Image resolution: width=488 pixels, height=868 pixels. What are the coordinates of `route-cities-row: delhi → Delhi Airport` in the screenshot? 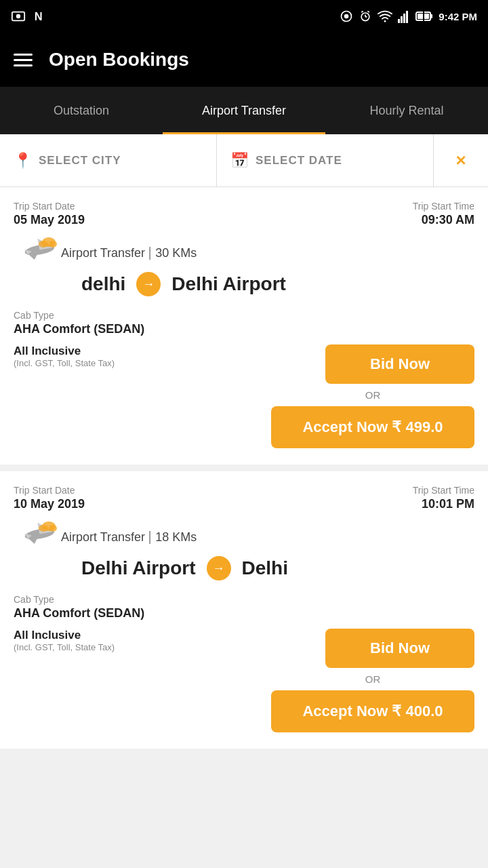 It's located at (278, 284).